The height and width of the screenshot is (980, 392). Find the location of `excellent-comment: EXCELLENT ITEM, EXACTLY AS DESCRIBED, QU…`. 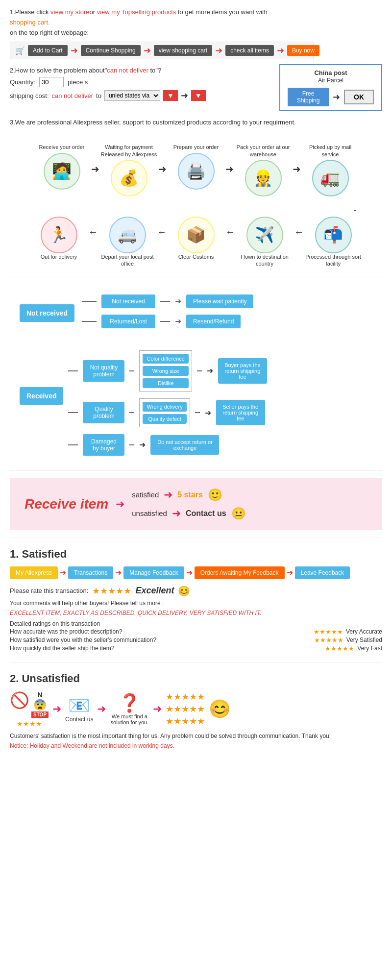

excellent-comment: EXCELLENT ITEM, EXACTLY AS DESCRIBED, QU… is located at coordinates (196, 613).